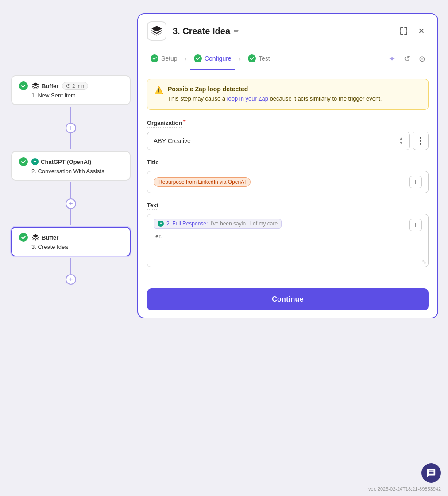 Image resolution: width=448 pixels, height=496 pixels. Describe the element at coordinates (431, 473) in the screenshot. I see `chat-bubble-button` at that location.